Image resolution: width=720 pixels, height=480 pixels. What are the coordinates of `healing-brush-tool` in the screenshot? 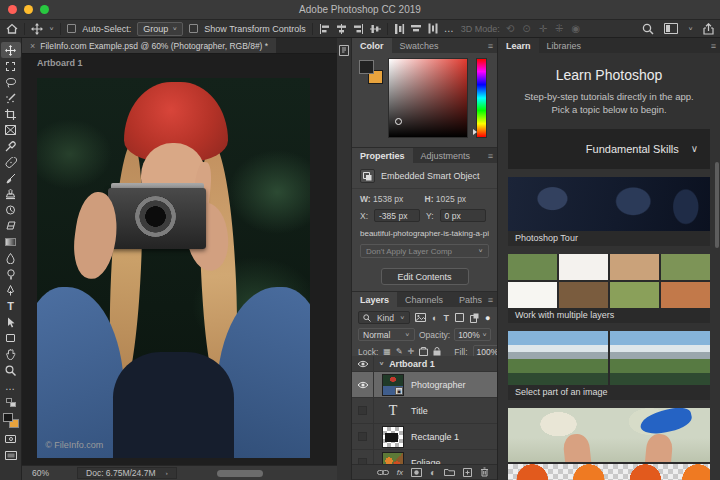 It's located at (11, 162).